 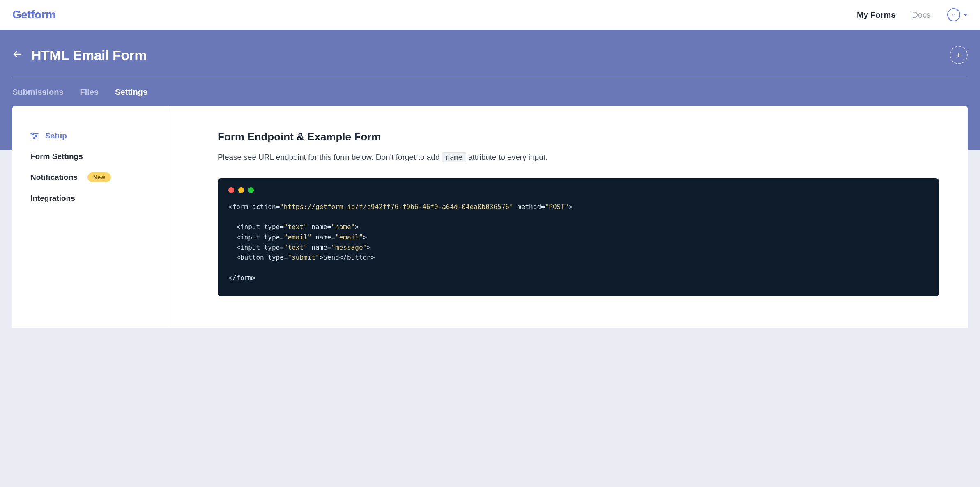 I want to click on add-button: +, so click(x=959, y=55).